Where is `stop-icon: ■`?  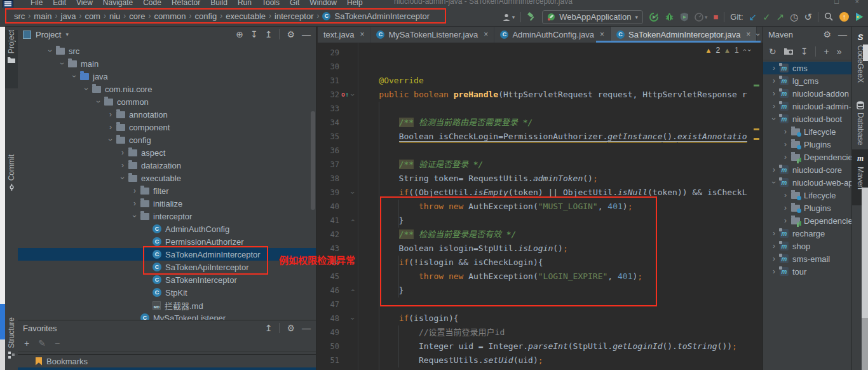
stop-icon: ■ is located at coordinates (716, 17).